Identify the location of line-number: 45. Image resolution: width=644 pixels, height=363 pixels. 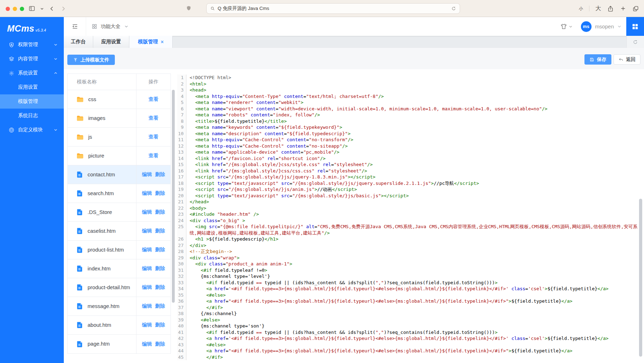
(182, 357).